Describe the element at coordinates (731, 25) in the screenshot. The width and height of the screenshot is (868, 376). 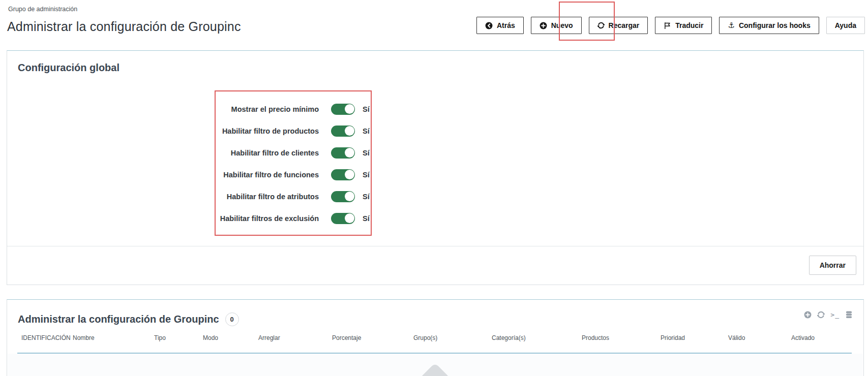
I see `anchor-icon: ⚓` at that location.